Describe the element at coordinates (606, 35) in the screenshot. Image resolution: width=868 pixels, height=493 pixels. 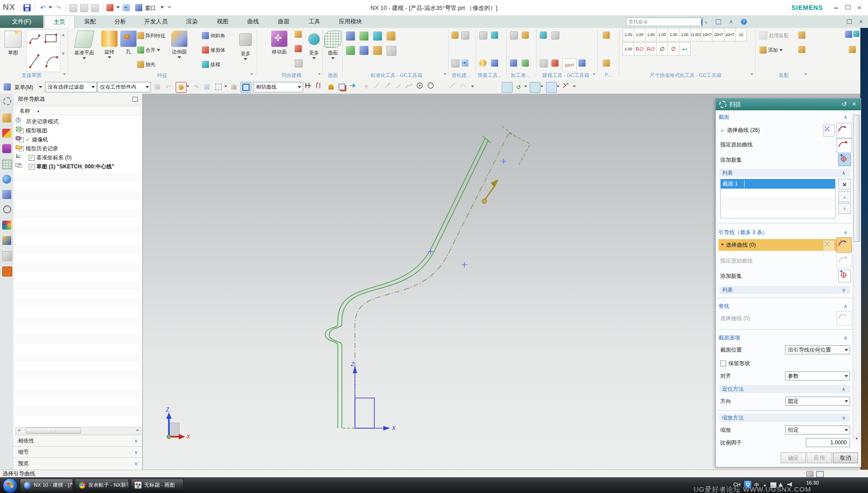
I see `p-cubes-icon` at that location.